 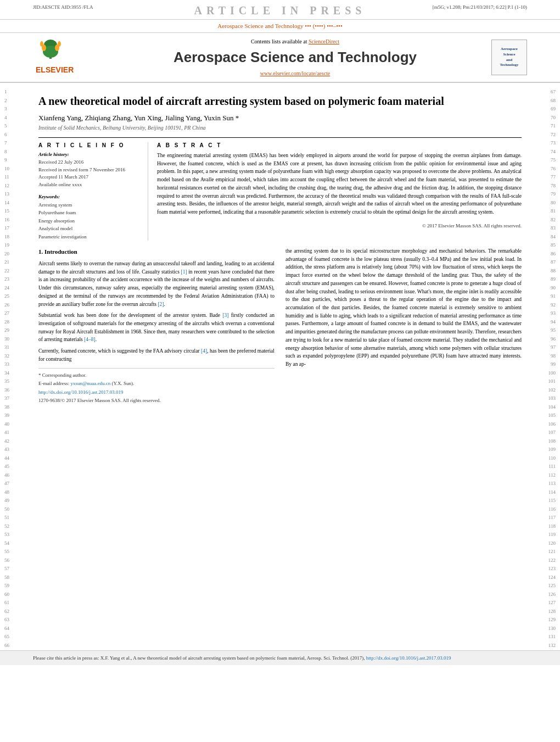 I want to click on line-number: 101, so click(x=544, y=382).